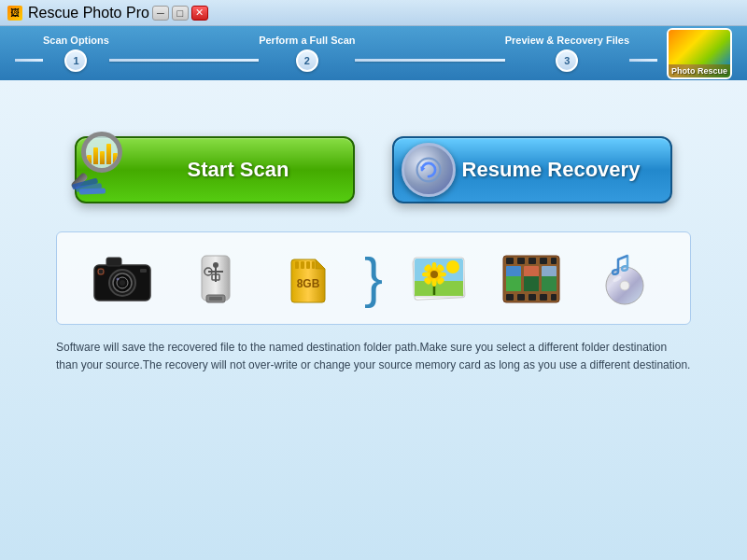 The width and height of the screenshot is (747, 560). What do you see at coordinates (77, 53) in the screenshot?
I see `step-1: Scan Options 1` at bounding box center [77, 53].